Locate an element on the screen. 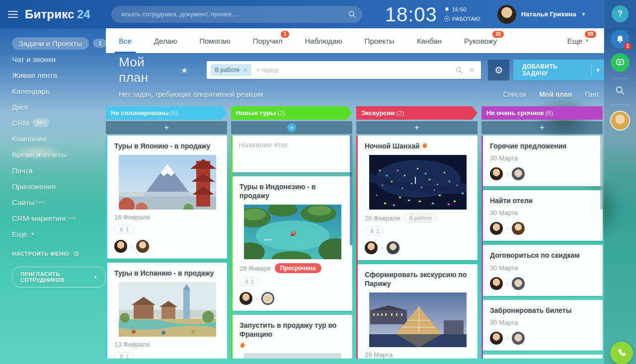 This screenshot has width=636, height=364. view-my-plan: Мой план is located at coordinates (556, 94).